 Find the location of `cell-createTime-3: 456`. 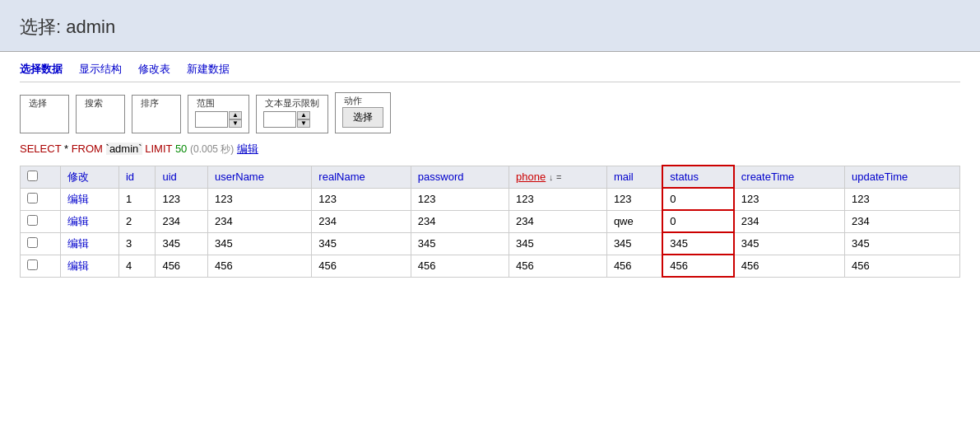

cell-createTime-3: 456 is located at coordinates (790, 265).